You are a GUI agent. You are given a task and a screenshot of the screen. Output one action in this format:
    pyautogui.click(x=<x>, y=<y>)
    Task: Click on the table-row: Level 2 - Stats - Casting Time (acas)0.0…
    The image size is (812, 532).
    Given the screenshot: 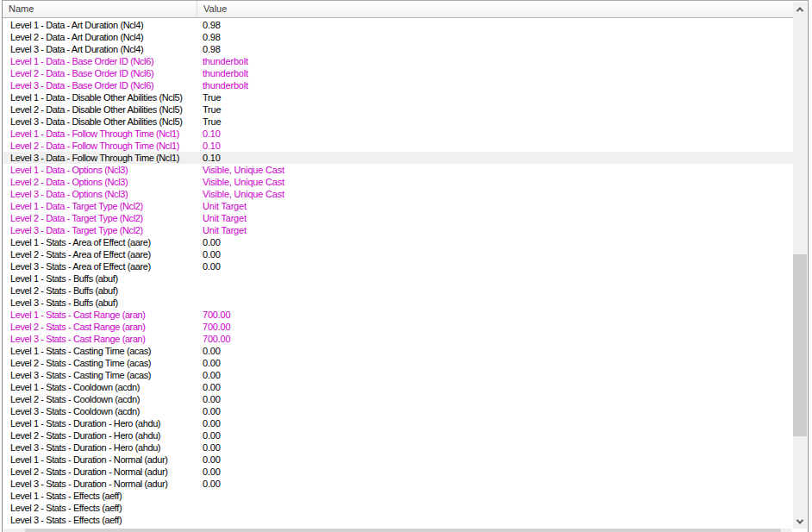 What is the action you would take?
    pyautogui.click(x=398, y=363)
    